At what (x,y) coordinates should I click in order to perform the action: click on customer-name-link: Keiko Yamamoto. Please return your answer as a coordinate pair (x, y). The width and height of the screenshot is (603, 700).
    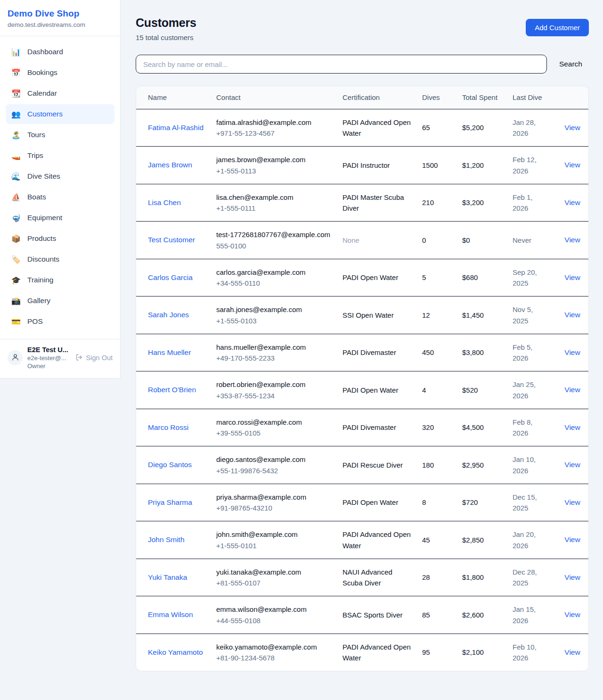
    Looking at the image, I should click on (175, 652).